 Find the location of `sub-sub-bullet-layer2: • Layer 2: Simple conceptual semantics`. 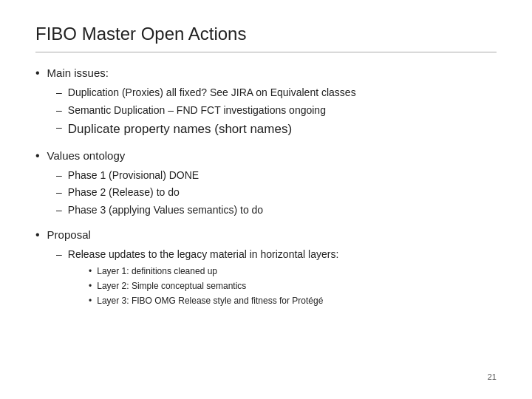

sub-sub-bullet-layer2: • Layer 2: Simple conceptual semantics is located at coordinates (293, 286).